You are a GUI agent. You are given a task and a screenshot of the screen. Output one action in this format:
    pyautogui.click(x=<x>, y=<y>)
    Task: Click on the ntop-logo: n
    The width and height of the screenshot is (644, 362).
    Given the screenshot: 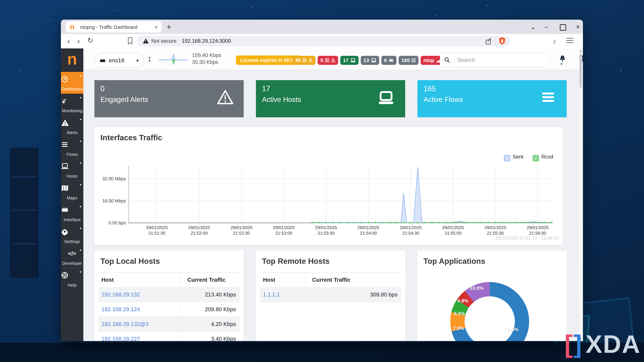 What is the action you would take?
    pyautogui.click(x=72, y=59)
    